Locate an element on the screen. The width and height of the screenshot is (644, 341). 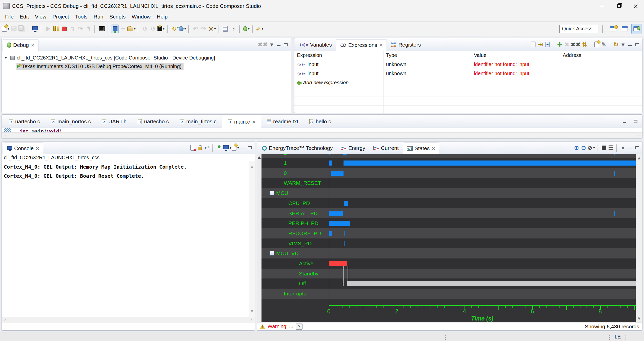
column-header-type: Type is located at coordinates (427, 55).